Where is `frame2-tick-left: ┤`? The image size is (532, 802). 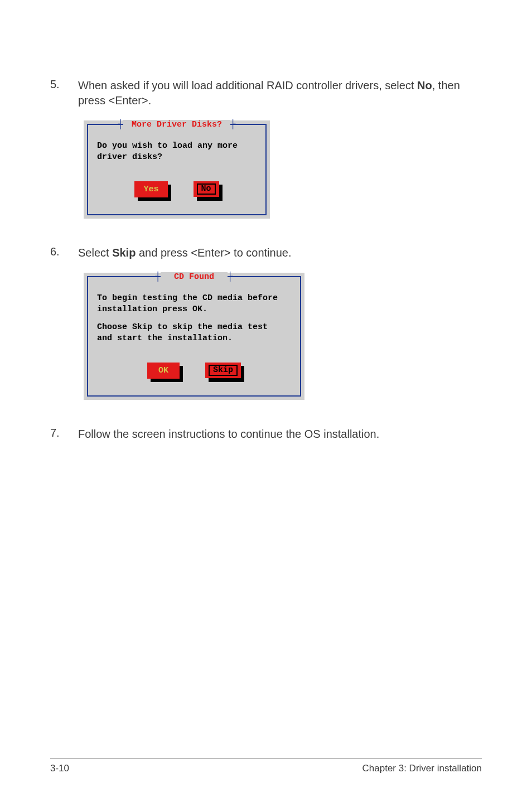 frame2-tick-left: ┤ is located at coordinates (158, 277).